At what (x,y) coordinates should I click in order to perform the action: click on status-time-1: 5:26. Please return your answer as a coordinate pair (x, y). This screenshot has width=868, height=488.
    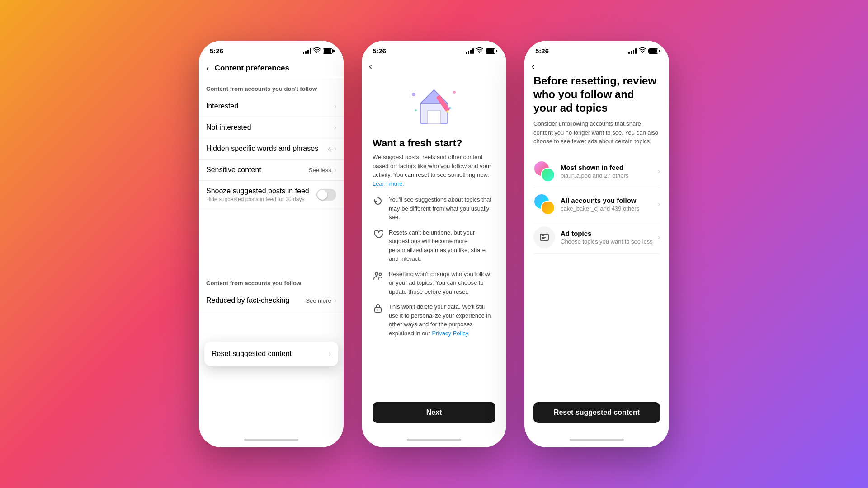
    Looking at the image, I should click on (217, 51).